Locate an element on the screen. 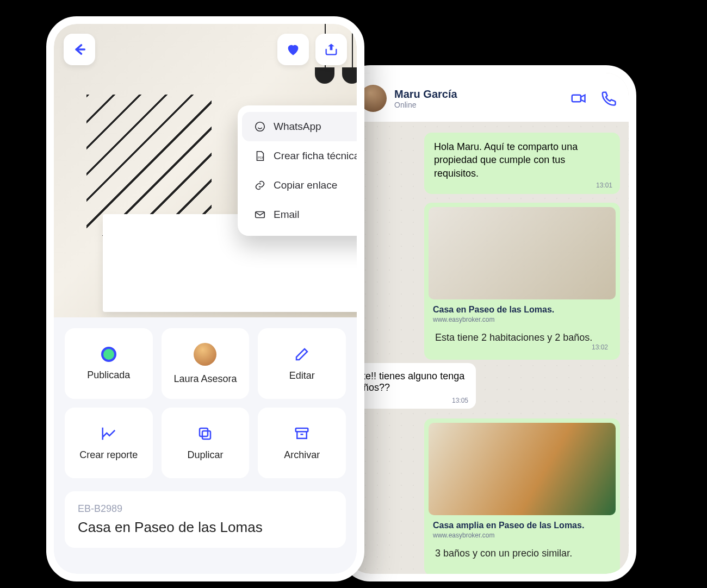 Image resolution: width=707 pixels, height=588 pixels. copy-icon is located at coordinates (205, 434).